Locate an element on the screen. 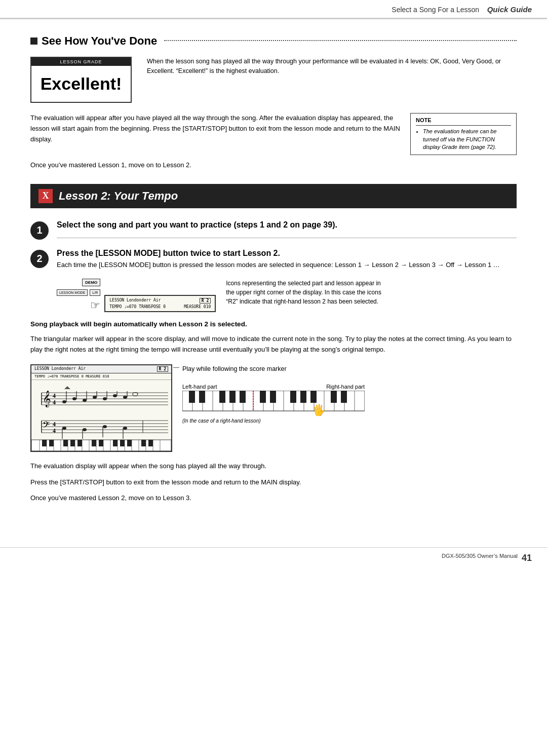  device-buttons-left: DEMO LESSON MODE L/R ☞ is located at coordinates (79, 295).